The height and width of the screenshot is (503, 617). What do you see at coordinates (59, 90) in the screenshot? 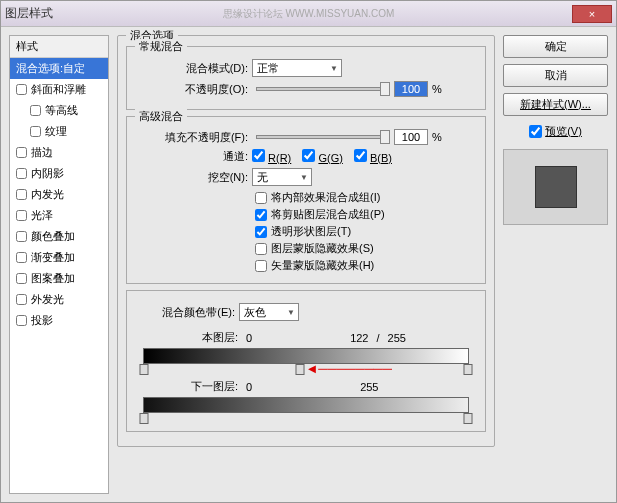
I see `style-item: 斜面和浮雕` at bounding box center [59, 90].